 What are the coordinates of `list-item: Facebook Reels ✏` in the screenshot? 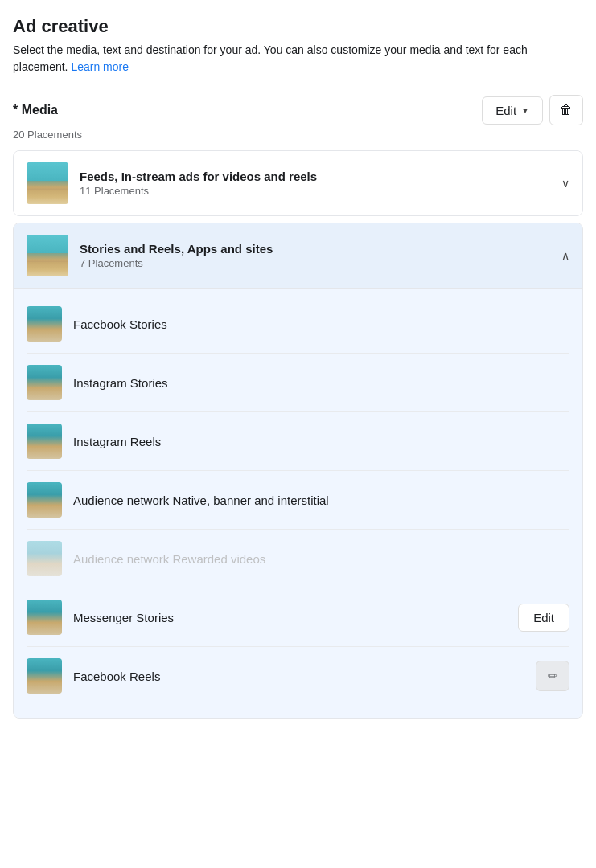 It's located at (298, 676).